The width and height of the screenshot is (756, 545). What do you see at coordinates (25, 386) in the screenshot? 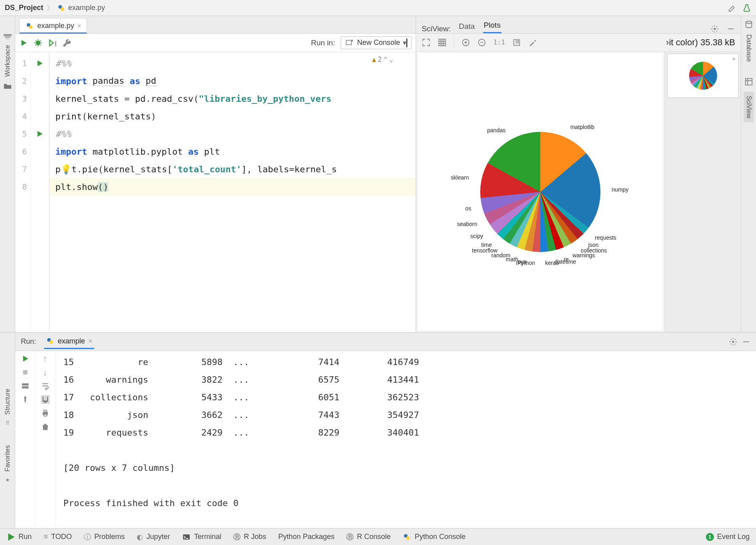
I see `layout-icon` at bounding box center [25, 386].